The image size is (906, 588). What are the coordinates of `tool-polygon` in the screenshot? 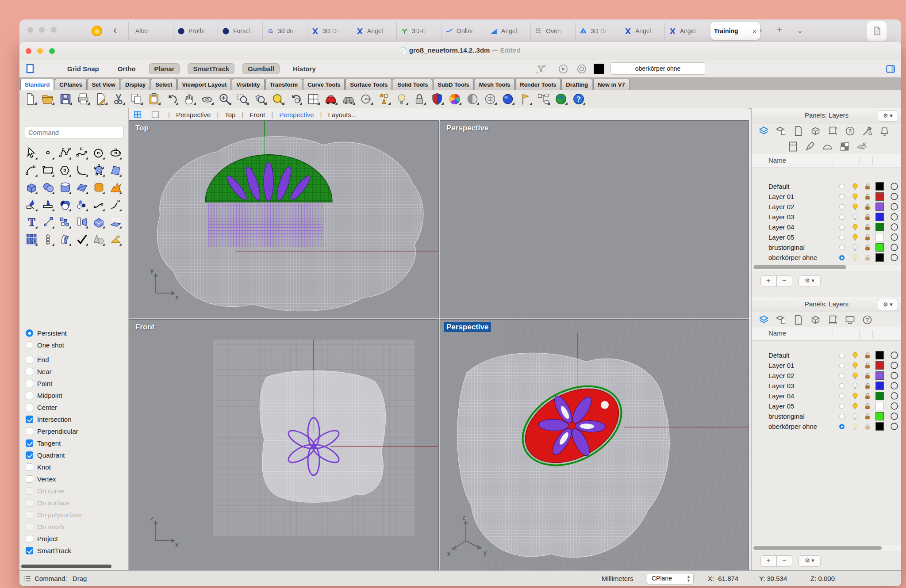 It's located at (65, 171).